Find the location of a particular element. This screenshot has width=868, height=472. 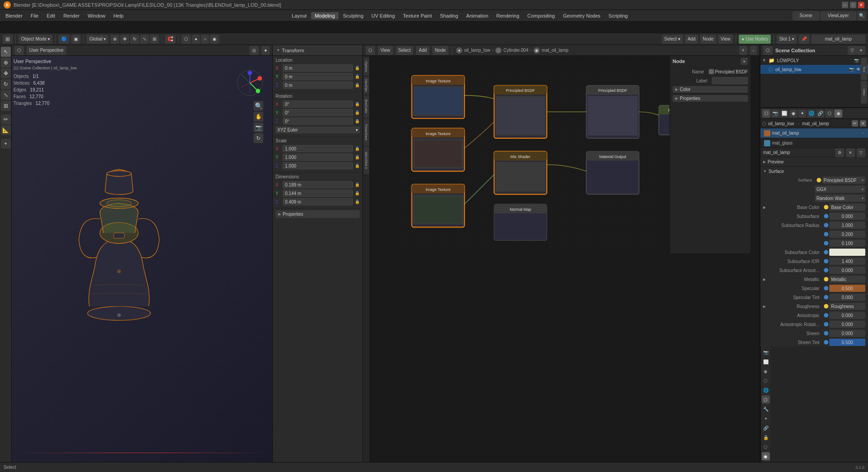

surface-header: ▼ Surface is located at coordinates (814, 171).